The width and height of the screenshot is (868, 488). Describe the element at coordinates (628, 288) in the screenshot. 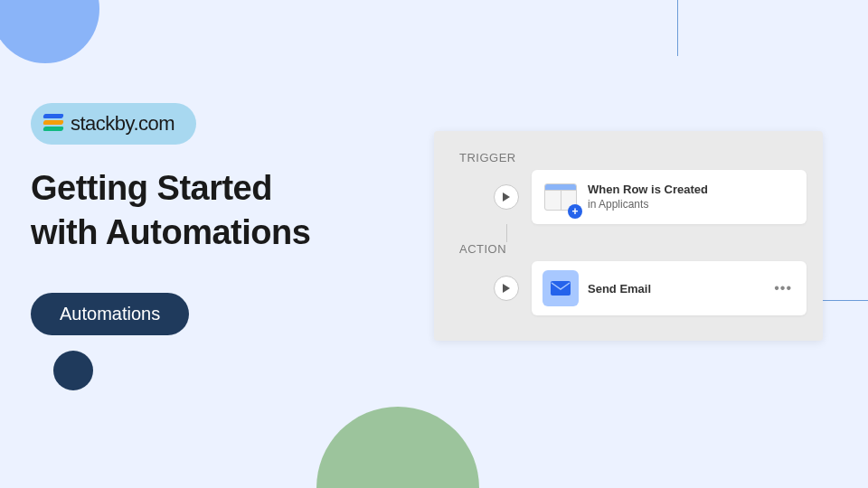

I see `action-row: Send Email •••` at that location.